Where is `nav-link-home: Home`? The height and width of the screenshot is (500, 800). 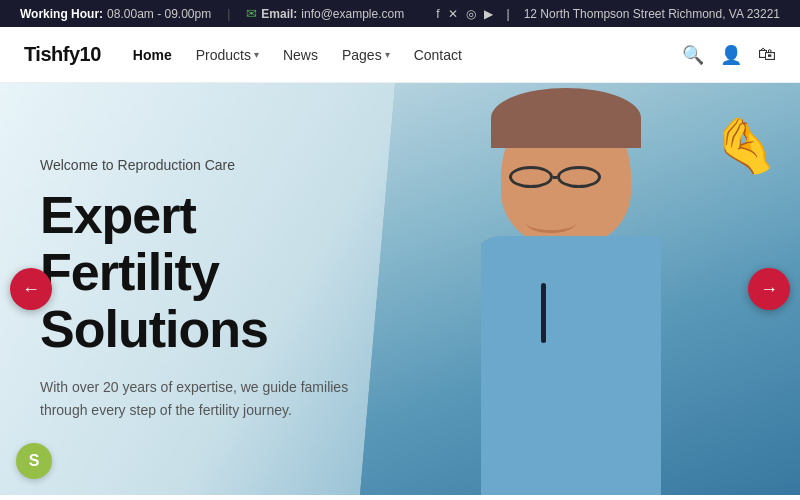
nav-link-home: Home is located at coordinates (152, 55).